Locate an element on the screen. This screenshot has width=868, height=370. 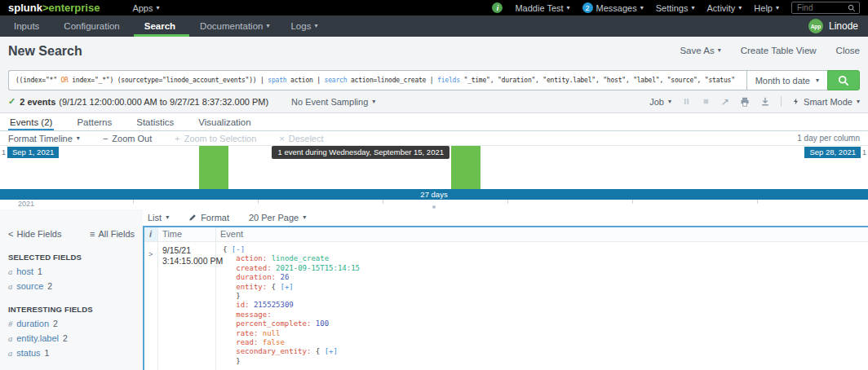
deselect-button: × Deselect is located at coordinates (301, 139).